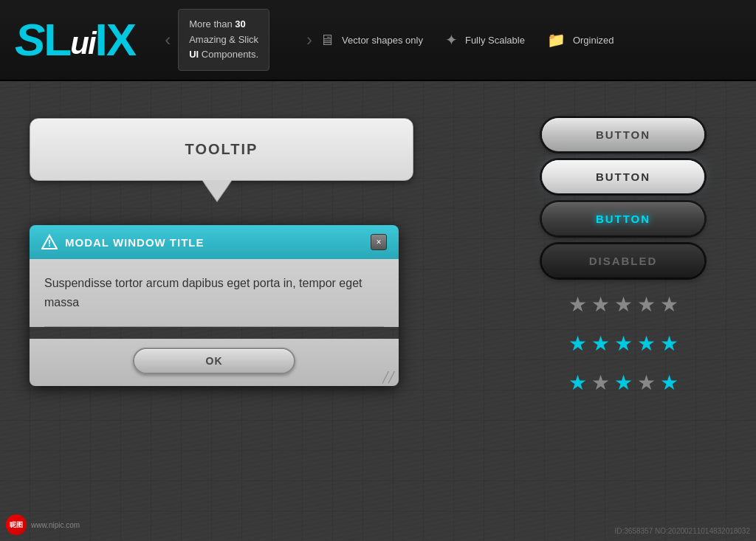 This screenshot has width=756, height=541. Describe the element at coordinates (214, 293) in the screenshot. I see `modal-body: Suspendisse tortor arcum dapibus eget po…` at that location.